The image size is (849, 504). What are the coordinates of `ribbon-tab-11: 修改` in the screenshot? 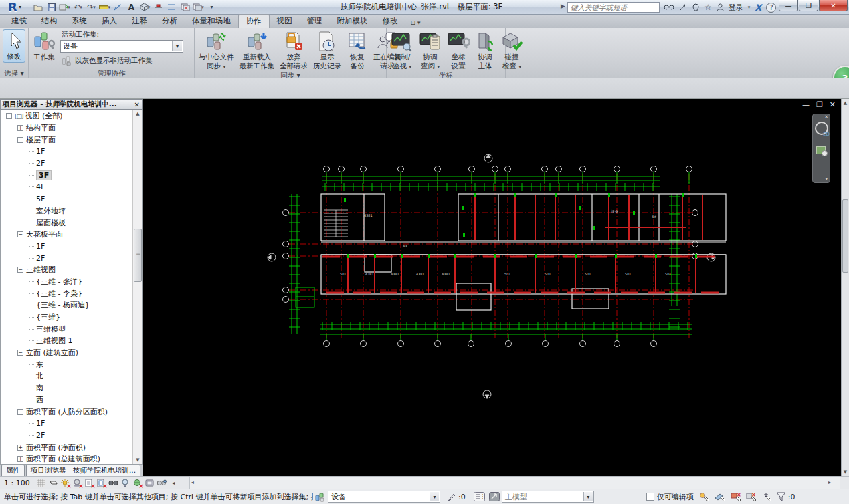 It's located at (391, 21).